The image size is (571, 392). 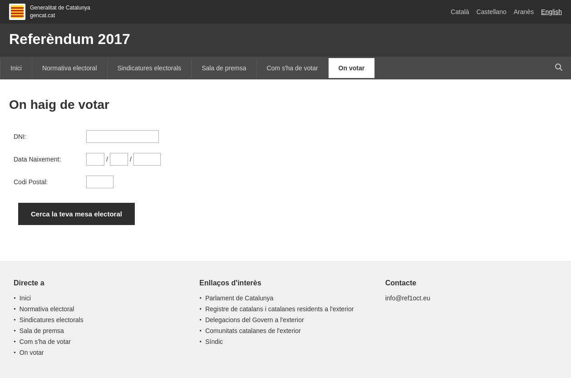 I want to click on list-item: Registre de catalans i catalanes residen…, so click(x=283, y=309).